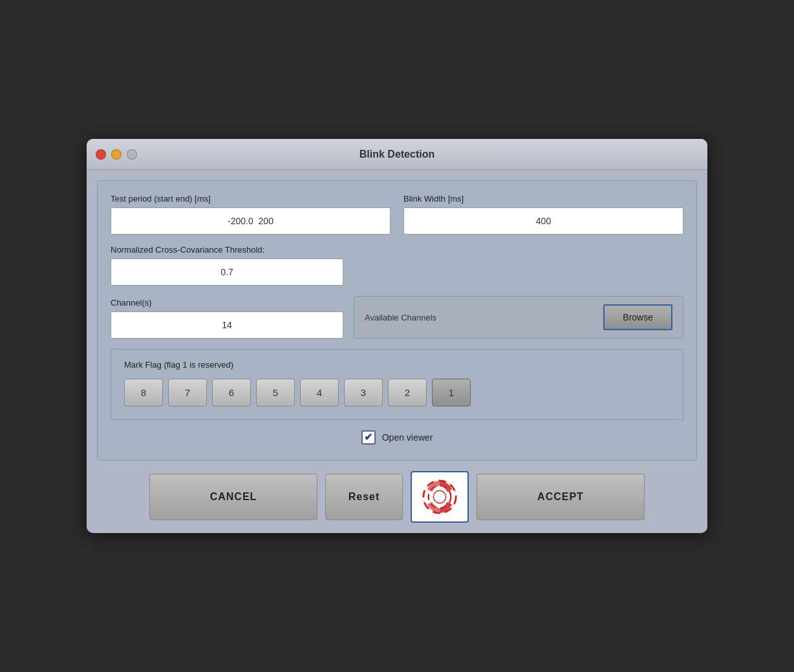  What do you see at coordinates (227, 302) in the screenshot?
I see `channels-label: Channel(s)` at bounding box center [227, 302].